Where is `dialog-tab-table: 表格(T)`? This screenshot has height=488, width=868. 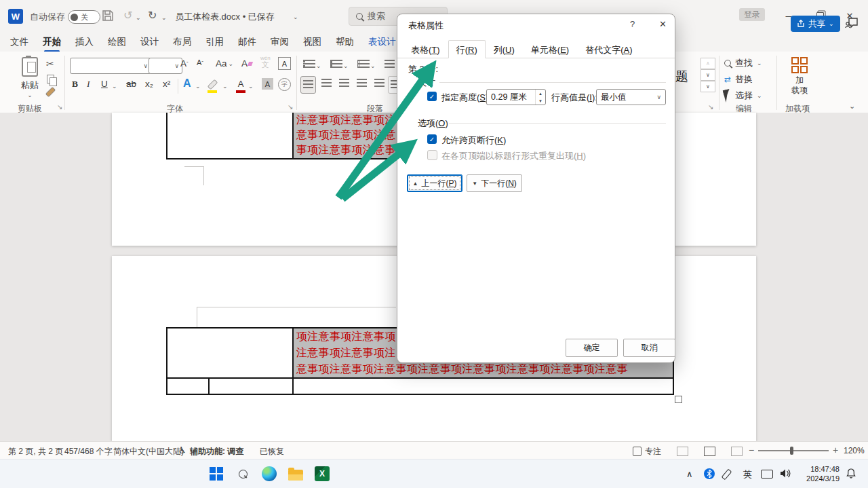
dialog-tab-table: 表格(T) is located at coordinates (426, 49).